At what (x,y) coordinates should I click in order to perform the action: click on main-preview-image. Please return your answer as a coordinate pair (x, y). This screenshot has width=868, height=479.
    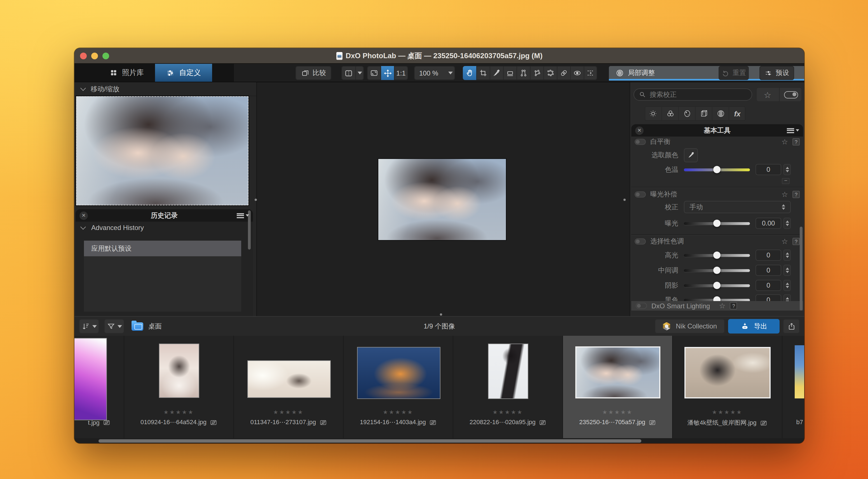
    Looking at the image, I should click on (442, 199).